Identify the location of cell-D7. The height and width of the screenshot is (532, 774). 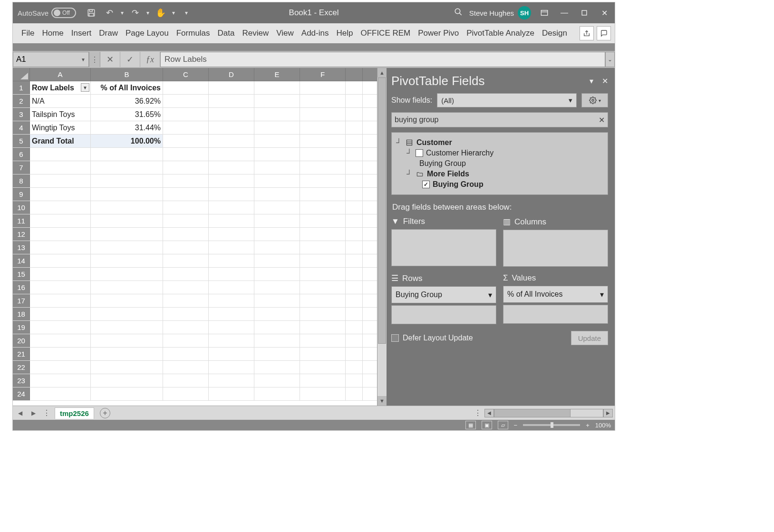
(232, 167).